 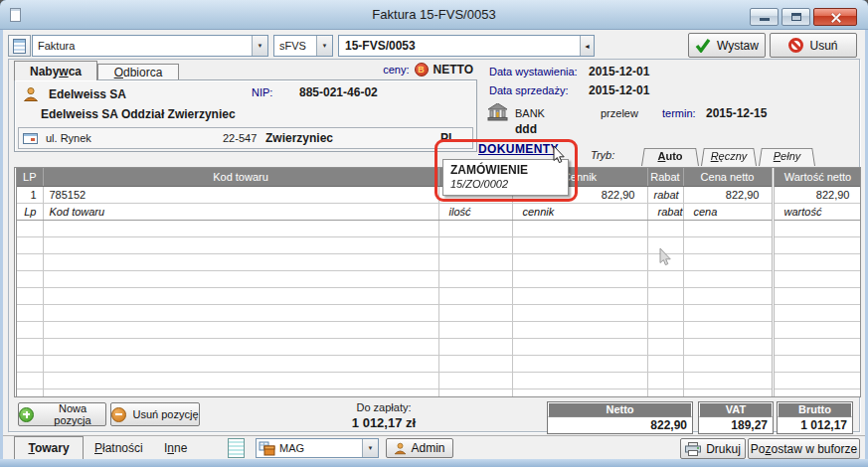 What do you see at coordinates (817, 211) in the screenshot?
I see `cell-wartosc: wartość` at bounding box center [817, 211].